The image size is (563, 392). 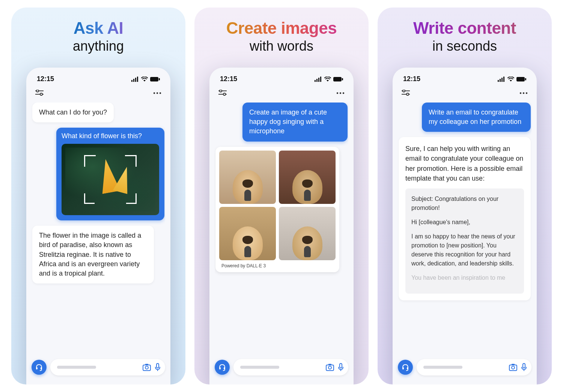 I want to click on headline-top: Ask AI, so click(x=98, y=28).